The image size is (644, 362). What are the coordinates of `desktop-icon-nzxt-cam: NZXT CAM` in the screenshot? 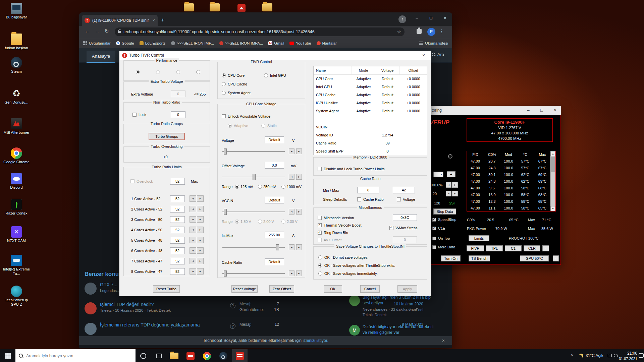 It's located at (16, 235).